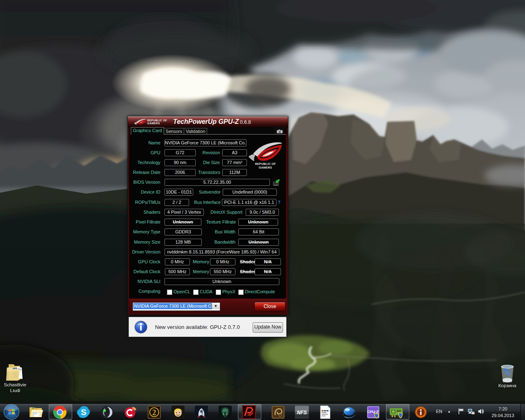 This screenshot has width=525, height=420. I want to click on svg-text: REPUBLIC OF, so click(266, 164).